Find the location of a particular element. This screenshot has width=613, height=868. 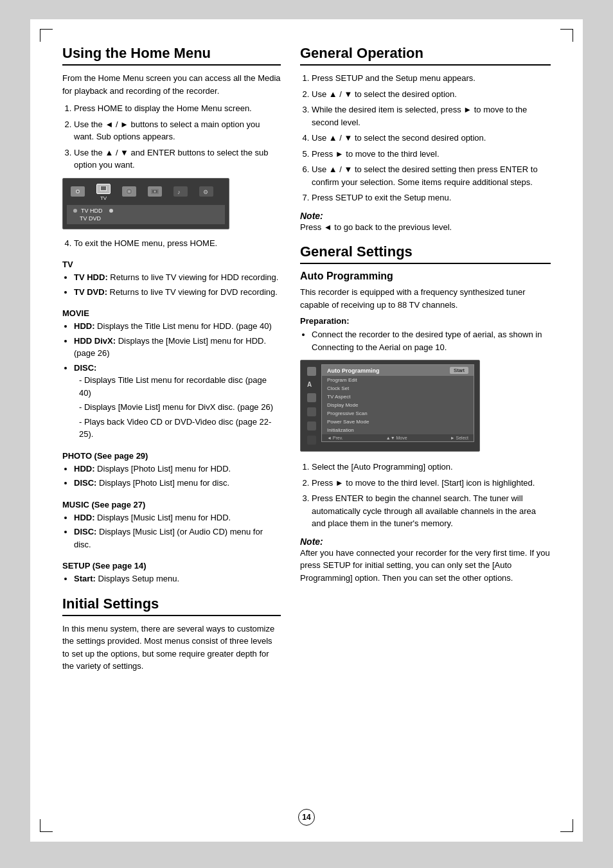

gen-step-5: Press ► to move to the third level. is located at coordinates (431, 154).